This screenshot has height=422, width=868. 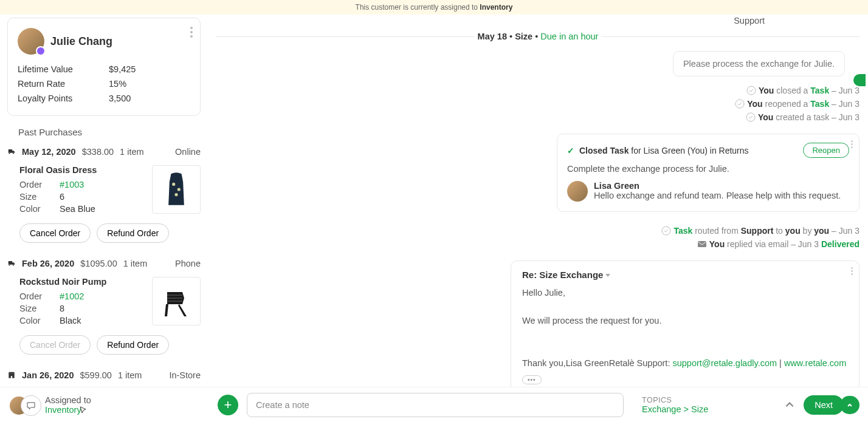 I want to click on avatar-badge-icon, so click(x=41, y=51).